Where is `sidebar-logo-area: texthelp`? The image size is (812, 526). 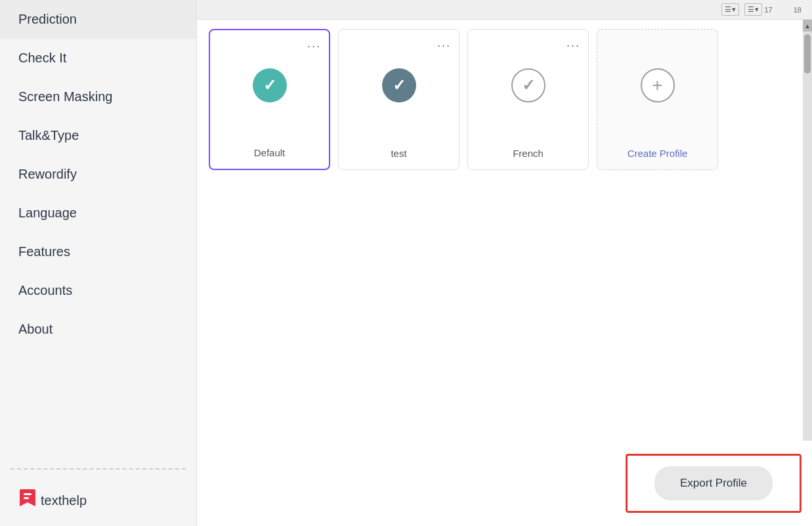
sidebar-logo-area: texthelp is located at coordinates (98, 500).